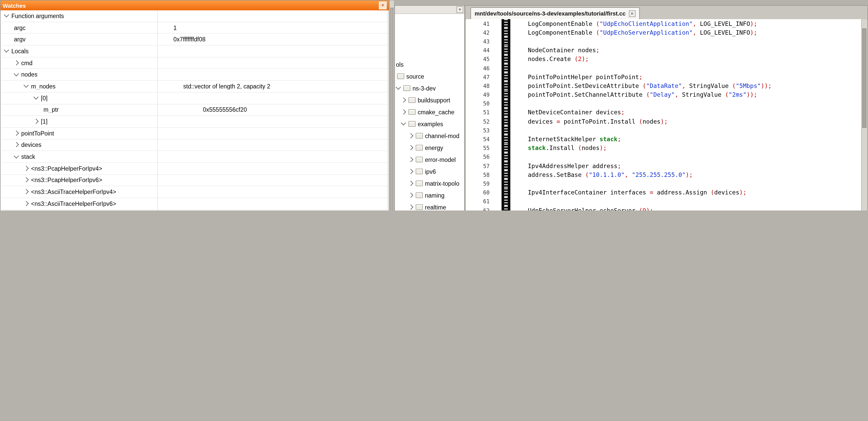 The image size is (868, 421). What do you see at coordinates (480, 112) in the screenshot?
I see `line-number: 51` at bounding box center [480, 112].